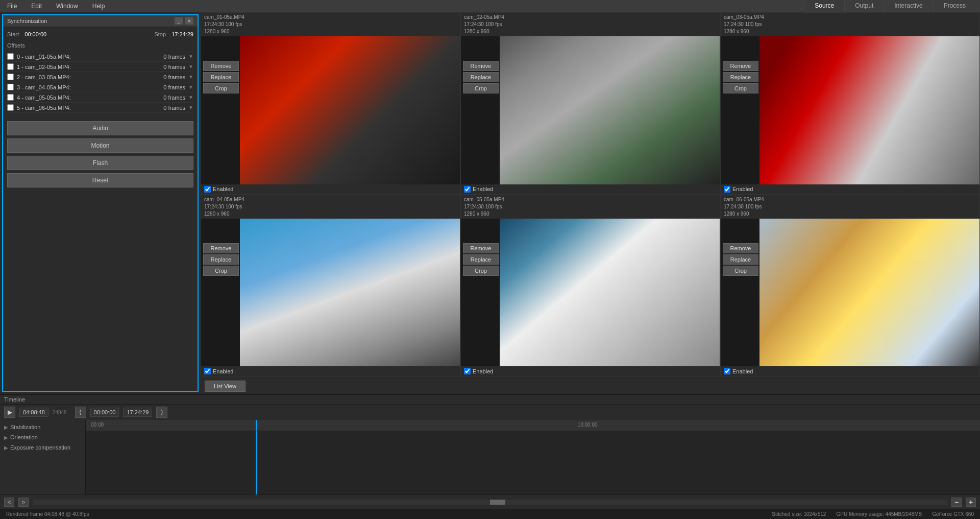 The image size is (980, 519). What do you see at coordinates (9, 502) in the screenshot?
I see `nav-prev-btn: <` at bounding box center [9, 502].